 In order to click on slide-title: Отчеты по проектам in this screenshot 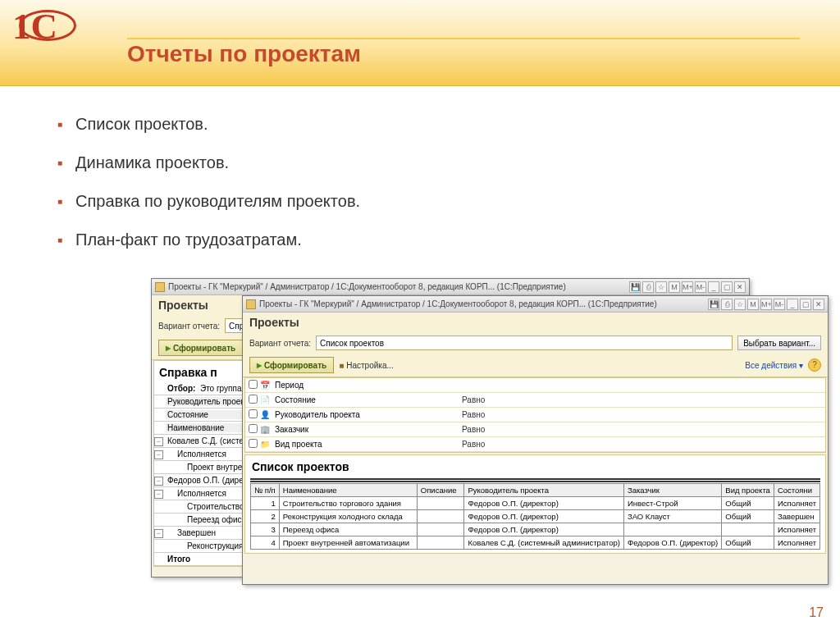, I will do `click(244, 54)`.